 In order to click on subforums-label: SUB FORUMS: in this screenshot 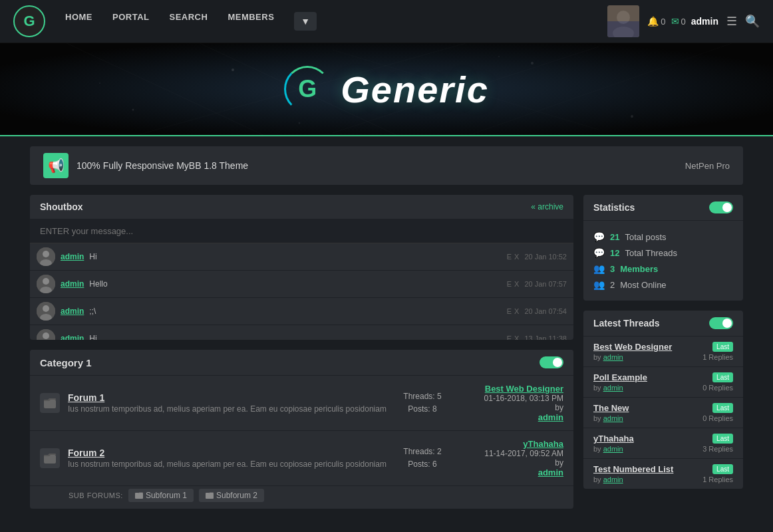, I will do `click(96, 495)`.